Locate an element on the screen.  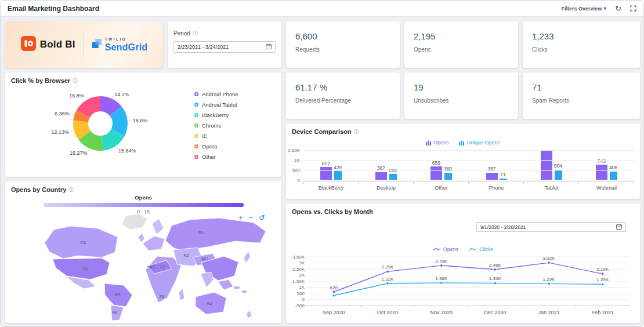
twilio-logo-text: TWILIO is located at coordinates (126, 39).